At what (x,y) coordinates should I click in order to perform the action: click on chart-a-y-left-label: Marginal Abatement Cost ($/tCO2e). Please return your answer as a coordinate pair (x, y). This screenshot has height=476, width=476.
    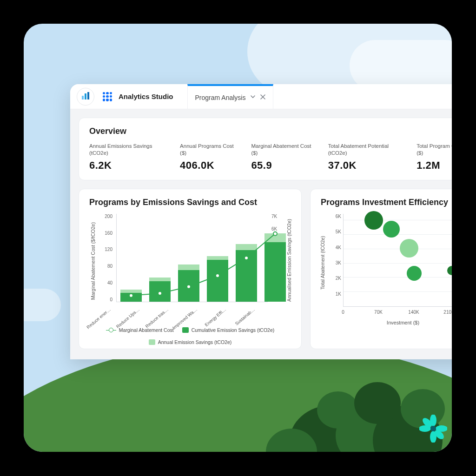
    Looking at the image, I should click on (93, 261).